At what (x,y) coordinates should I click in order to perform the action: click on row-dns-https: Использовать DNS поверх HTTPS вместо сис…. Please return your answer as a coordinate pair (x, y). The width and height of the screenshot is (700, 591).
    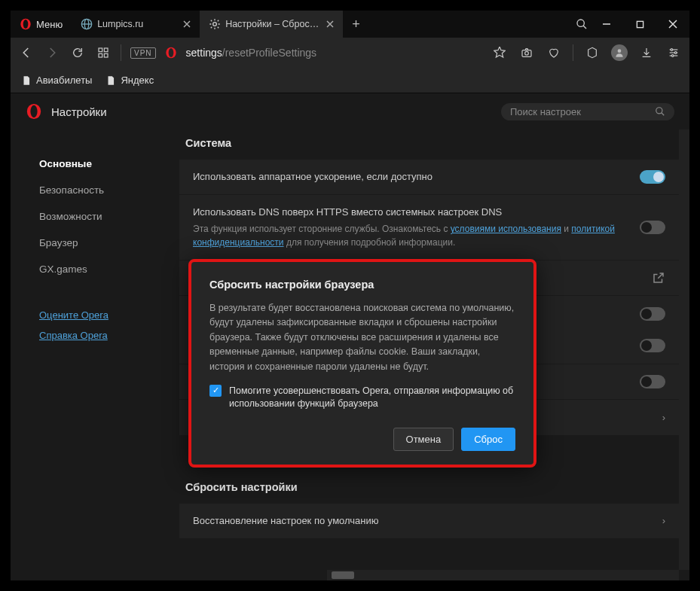
    Looking at the image, I should click on (429, 227).